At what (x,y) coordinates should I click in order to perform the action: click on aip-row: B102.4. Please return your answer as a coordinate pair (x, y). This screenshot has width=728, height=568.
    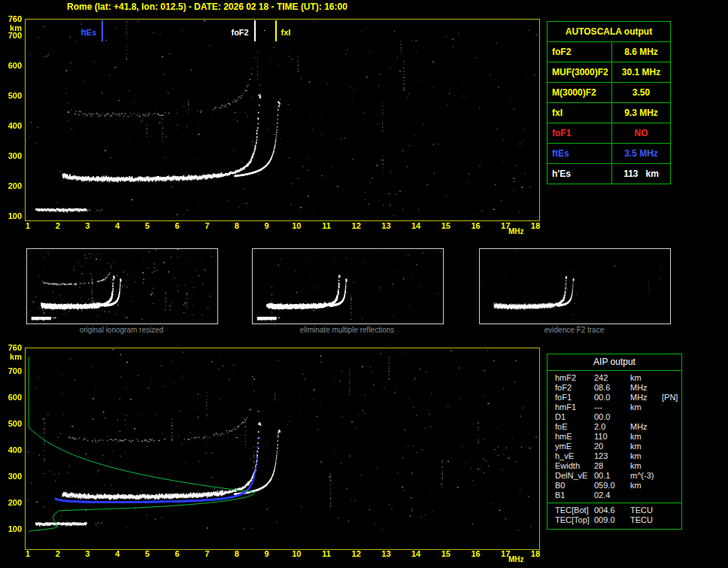
    Looking at the image, I should click on (614, 495).